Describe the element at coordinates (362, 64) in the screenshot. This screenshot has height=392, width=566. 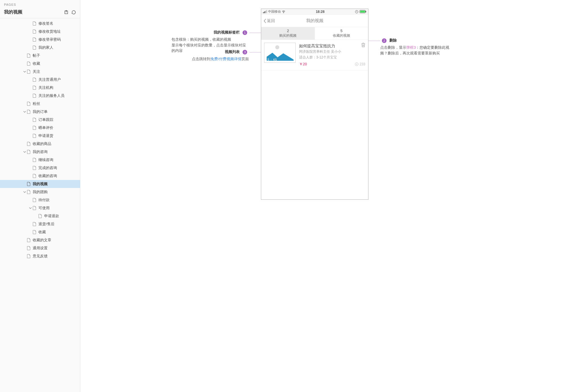
I see `video-plays-value: 233` at that location.